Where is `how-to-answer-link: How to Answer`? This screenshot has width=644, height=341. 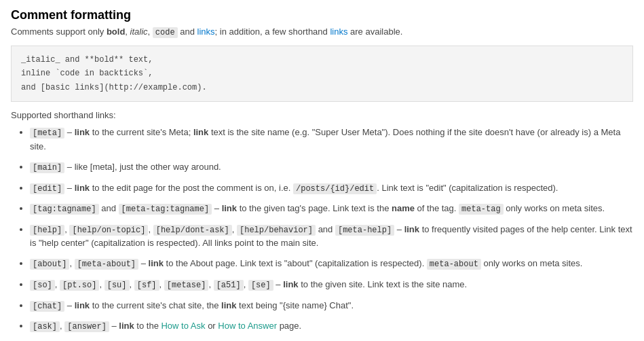 how-to-answer-link: How to Answer is located at coordinates (247, 326).